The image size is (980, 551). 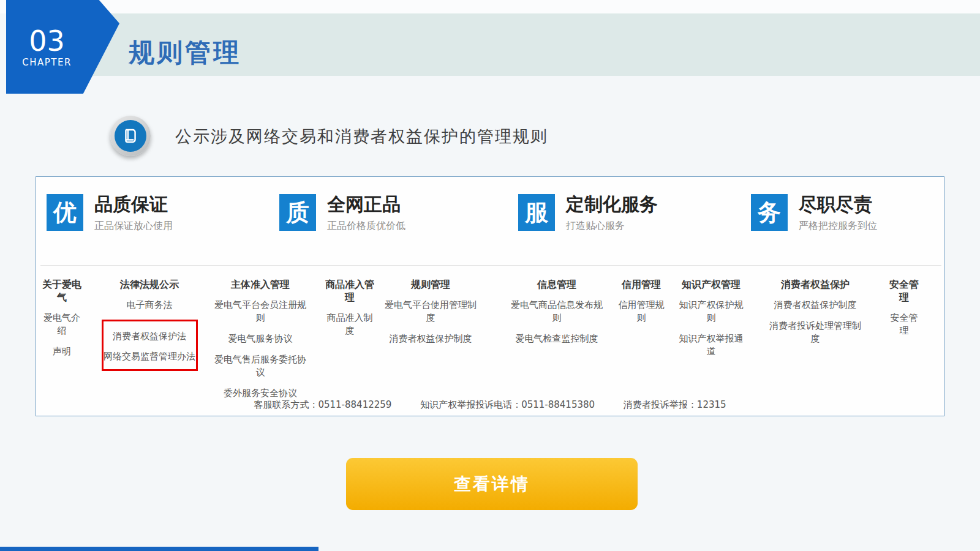 What do you see at coordinates (641, 284) in the screenshot?
I see `nav-header: 信用管理` at bounding box center [641, 284].